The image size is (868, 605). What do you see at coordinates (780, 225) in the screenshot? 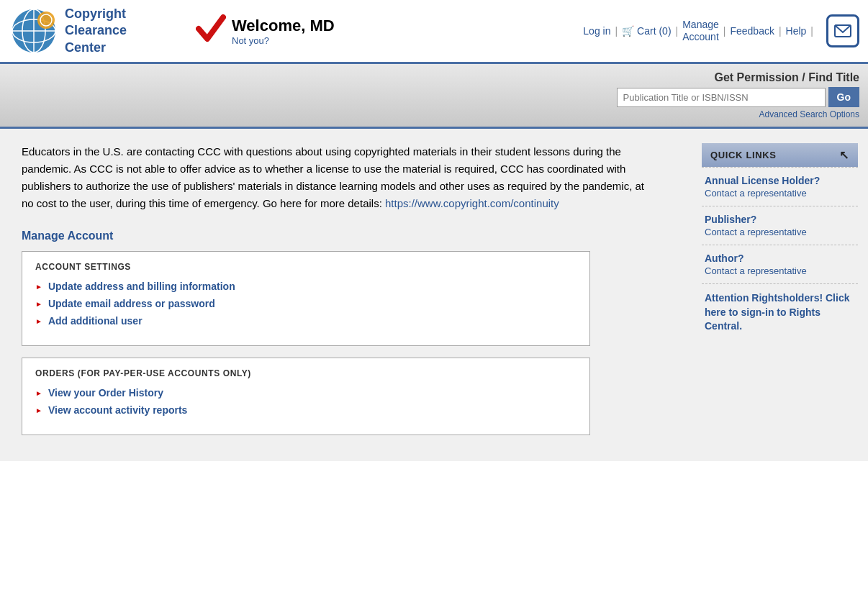
I see `quick-links-publisher: Publisher? Contact a representative` at bounding box center [780, 225].